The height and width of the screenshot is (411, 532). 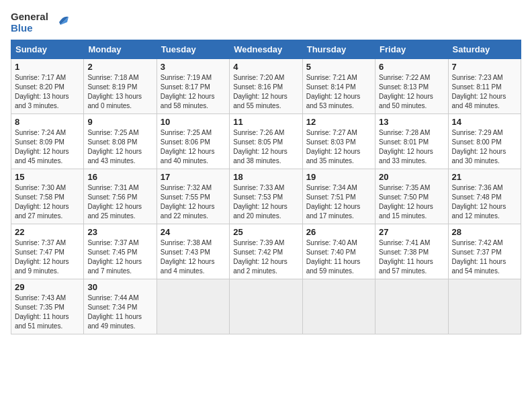 What do you see at coordinates (339, 196) in the screenshot?
I see `calendar-cell: 19Sunrise: 7:34 AMSunset: 7:51 PMDayligh…` at bounding box center [339, 196].